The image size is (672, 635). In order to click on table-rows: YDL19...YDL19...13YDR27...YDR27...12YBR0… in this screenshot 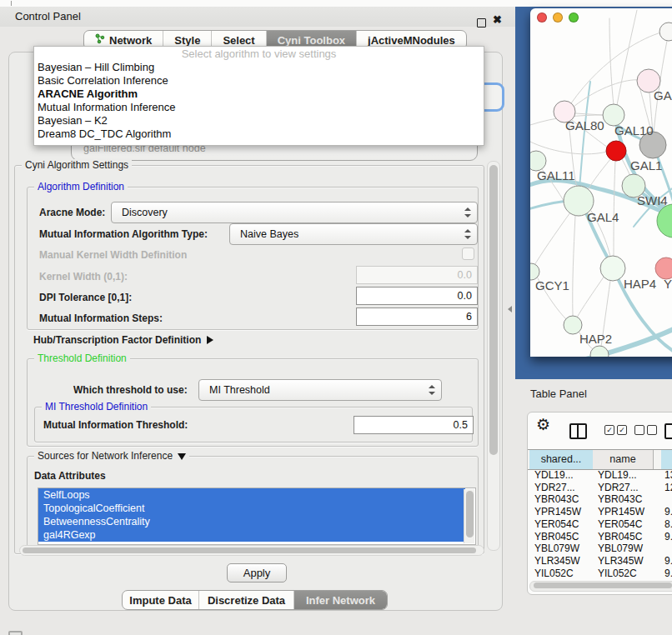, I will do `click(600, 525)`.